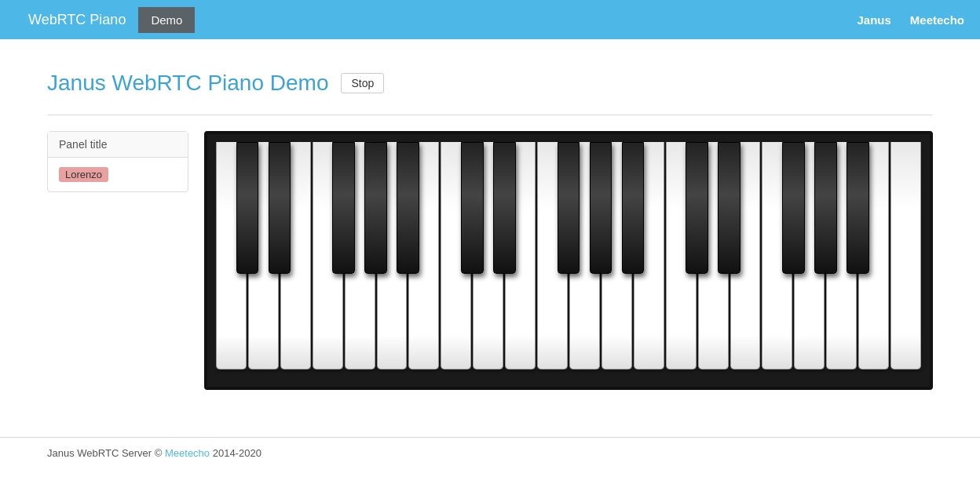  I want to click on users-panel: Panel title Lorenzo, so click(118, 162).